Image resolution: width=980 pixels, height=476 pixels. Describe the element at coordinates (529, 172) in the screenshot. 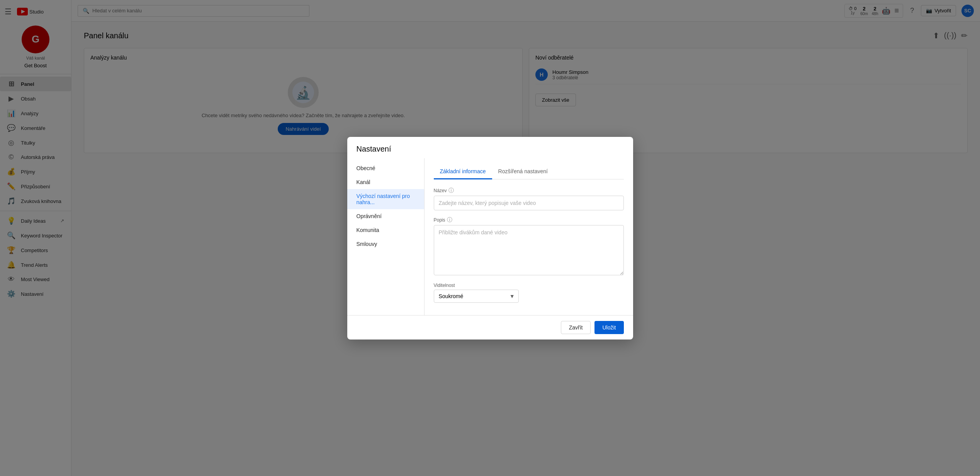

I see `modal-tabs: Základní informace Rozšířená nastavení` at that location.